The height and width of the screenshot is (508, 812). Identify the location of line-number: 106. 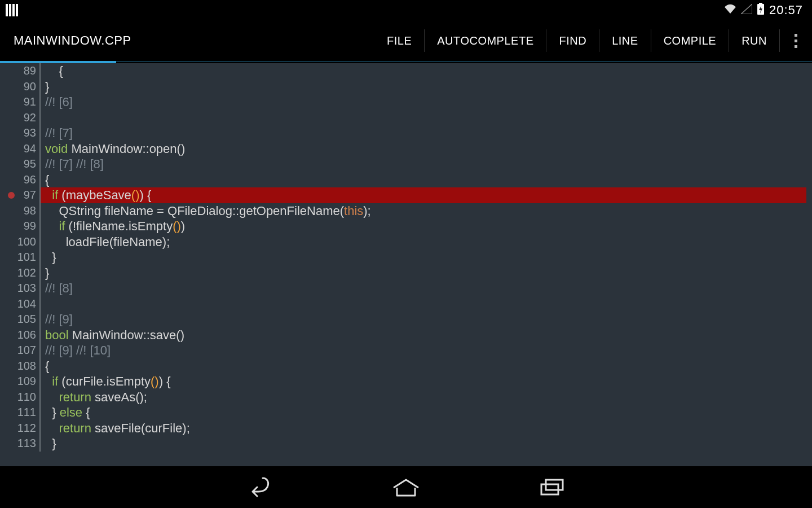
(20, 335).